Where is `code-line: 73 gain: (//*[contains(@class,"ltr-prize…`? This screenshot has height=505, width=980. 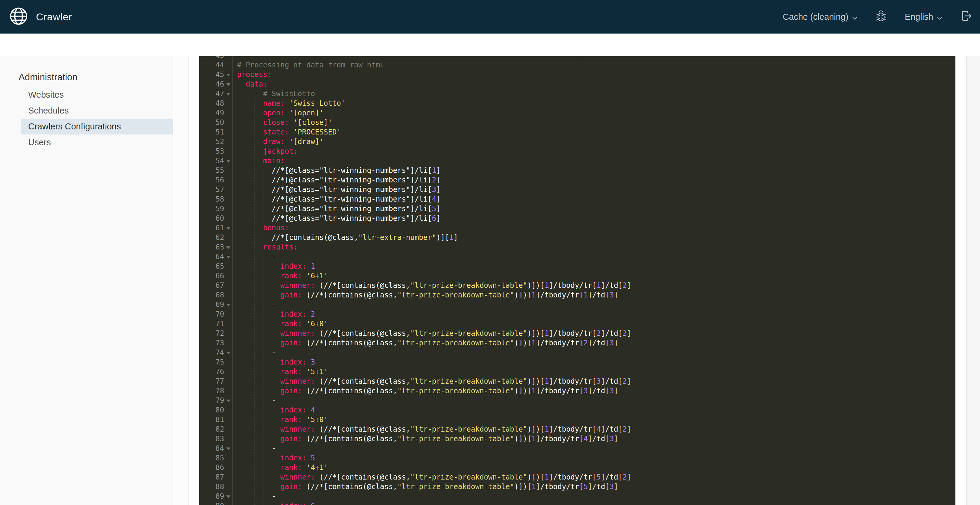 code-line: 73 gain: (//*[contains(@class,"ltr-prize… is located at coordinates (578, 343).